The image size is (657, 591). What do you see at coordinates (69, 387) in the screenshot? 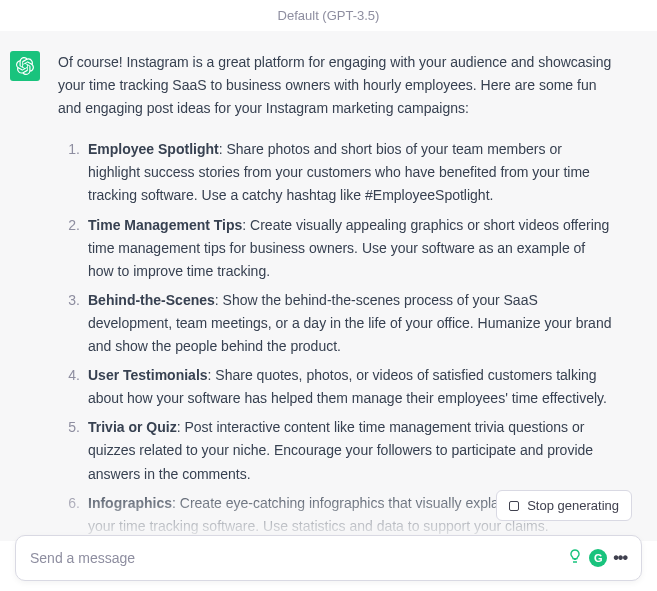
I see `list-number: 4.` at bounding box center [69, 387].